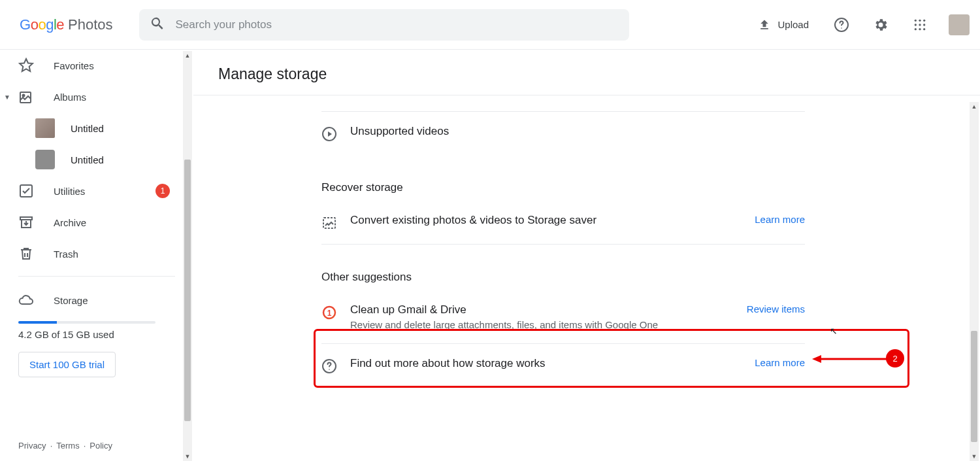 The height and width of the screenshot is (461, 980). What do you see at coordinates (783, 25) in the screenshot?
I see `upload-button: Upload` at bounding box center [783, 25].